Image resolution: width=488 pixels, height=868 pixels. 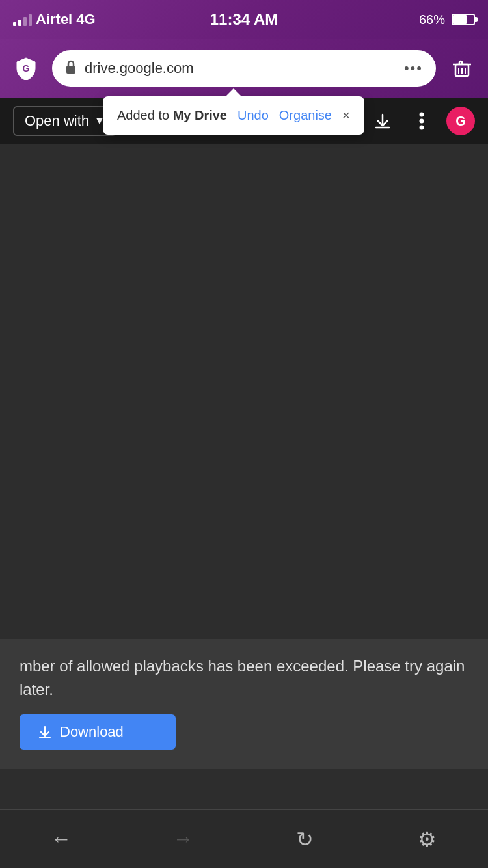 I want to click on battery-percentage: 66%, so click(x=432, y=20).